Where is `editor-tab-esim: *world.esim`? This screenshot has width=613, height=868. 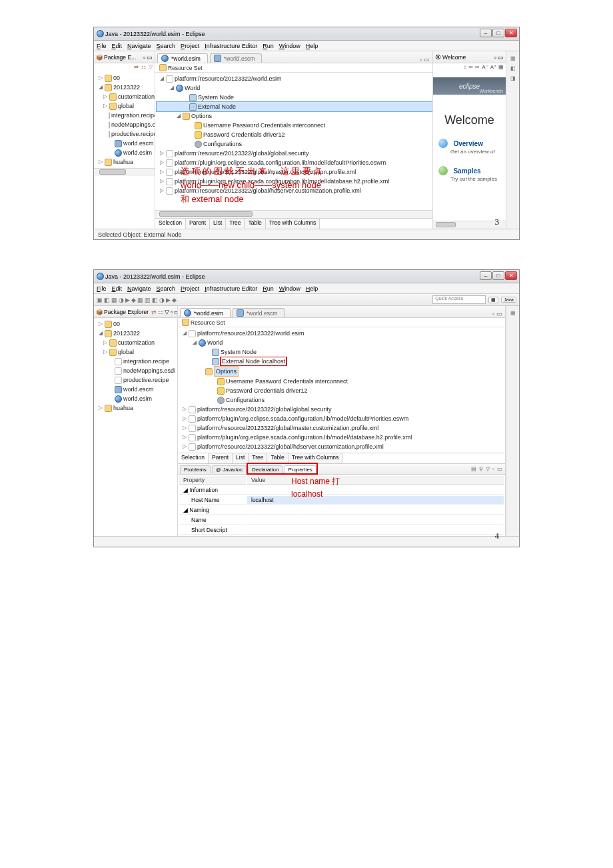
editor-tab-esim: *world.esim is located at coordinates (205, 313).